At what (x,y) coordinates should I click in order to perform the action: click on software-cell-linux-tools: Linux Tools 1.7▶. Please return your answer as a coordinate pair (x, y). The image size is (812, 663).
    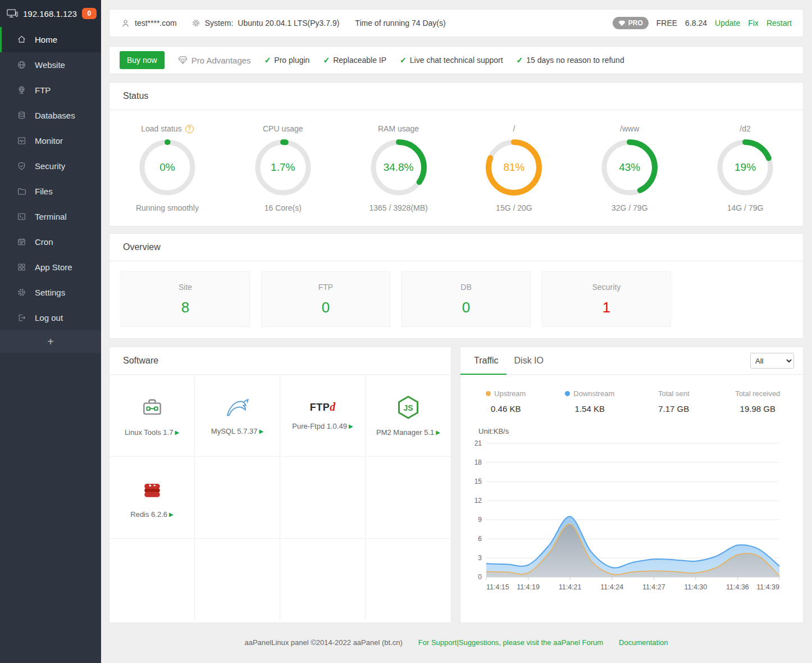
    Looking at the image, I should click on (152, 416).